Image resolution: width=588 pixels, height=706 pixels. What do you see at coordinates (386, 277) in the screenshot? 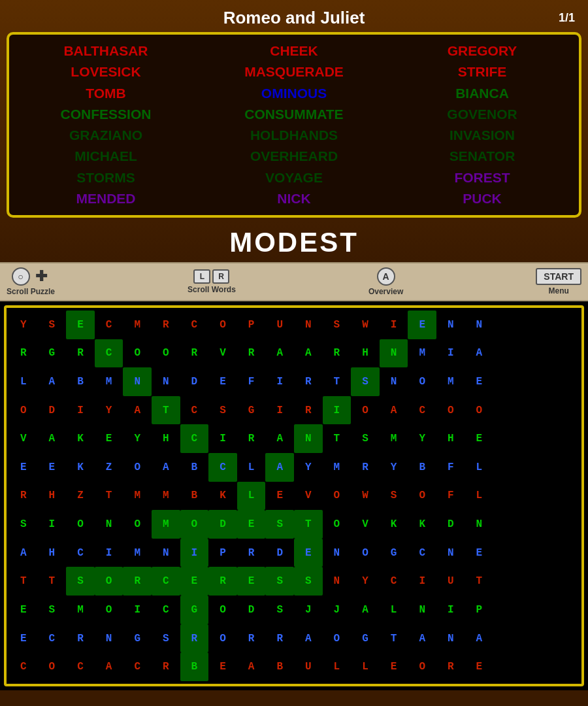
I see `a-button: A` at bounding box center [386, 277].